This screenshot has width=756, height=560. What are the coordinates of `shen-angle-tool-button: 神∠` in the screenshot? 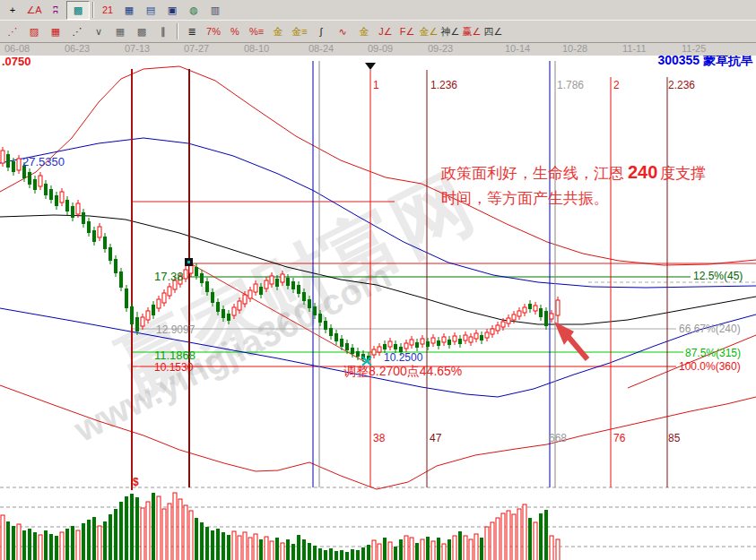 It's located at (450, 32).